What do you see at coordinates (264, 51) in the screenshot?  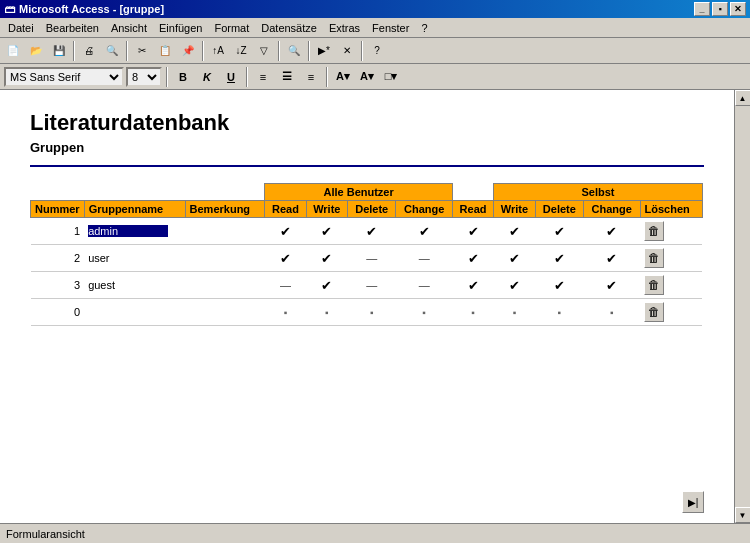 I see `filter-button: ▽` at bounding box center [264, 51].